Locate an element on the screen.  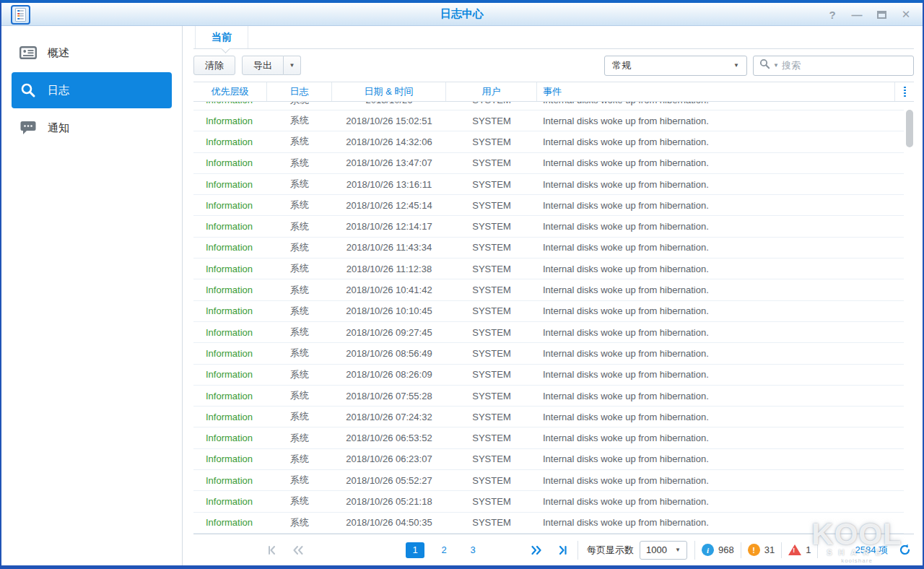
window-title: 日志中心 is located at coordinates (462, 14).